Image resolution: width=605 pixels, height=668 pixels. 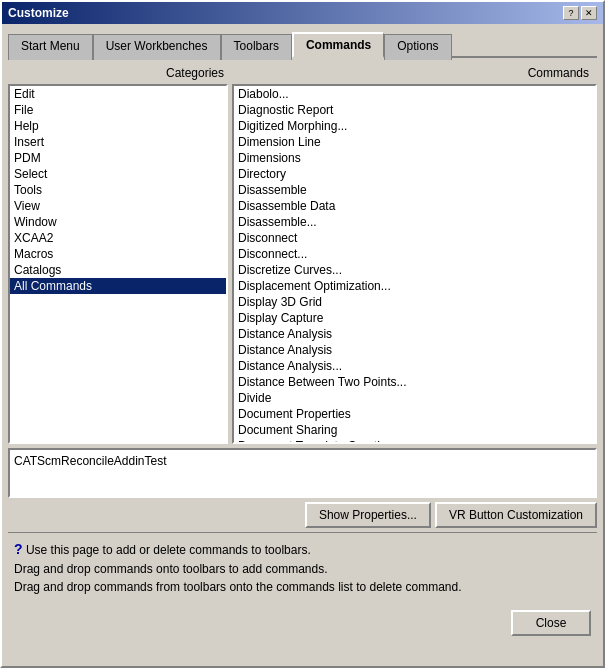 I want to click on help-section: ? Use this page to add or delete command…, so click(x=302, y=567).